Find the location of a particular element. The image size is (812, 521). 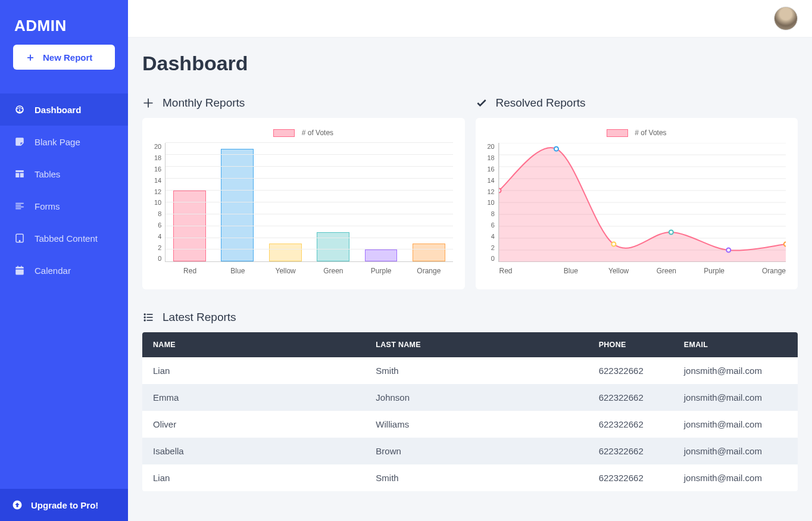

table-cell: Isabella is located at coordinates (254, 451).